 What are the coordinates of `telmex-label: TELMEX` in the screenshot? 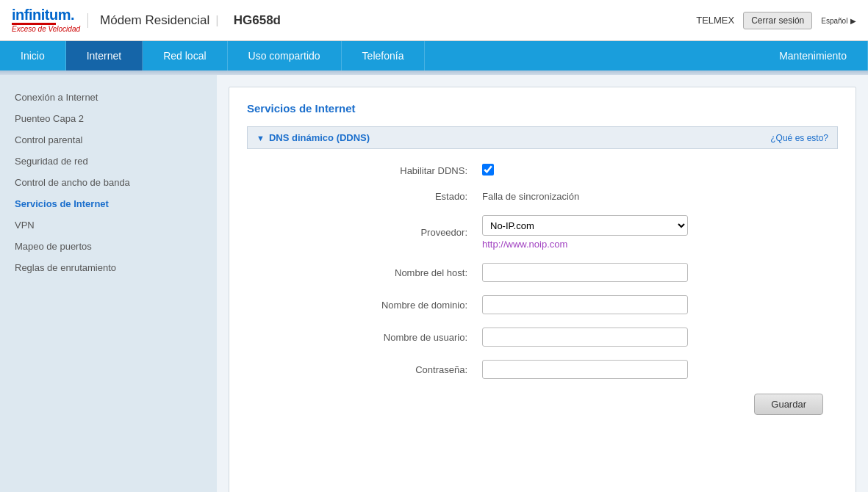 It's located at (715, 21).